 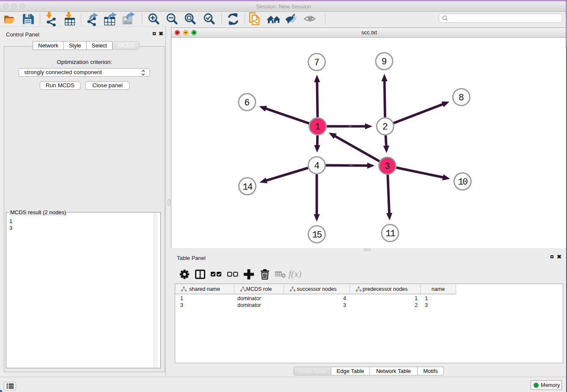 What do you see at coordinates (388, 166) in the screenshot?
I see `svg-text: 3` at bounding box center [388, 166].